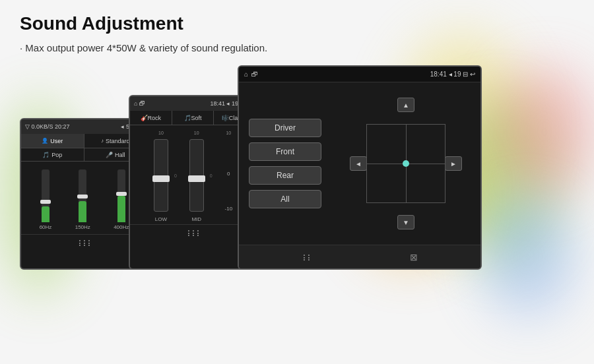 The image size is (594, 364). Describe the element at coordinates (197, 118) in the screenshot. I see `tab-soft-label: Soft` at that location.